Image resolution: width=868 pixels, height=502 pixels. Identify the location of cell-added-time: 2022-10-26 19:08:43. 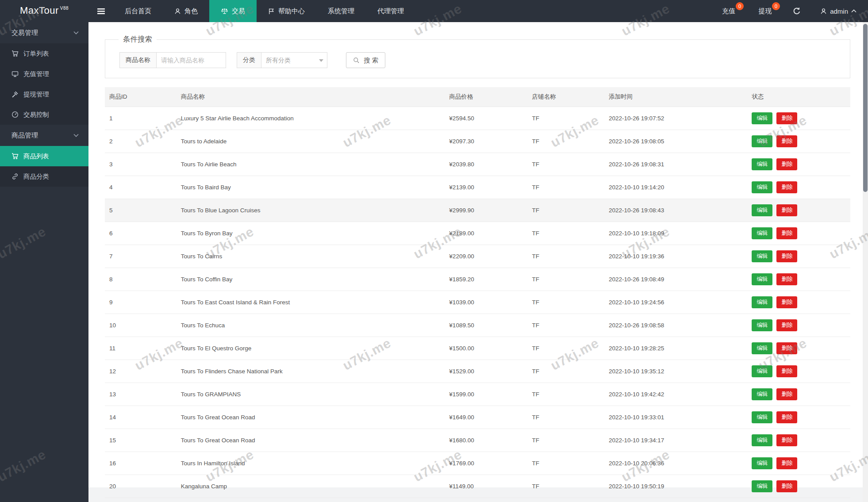
(676, 211).